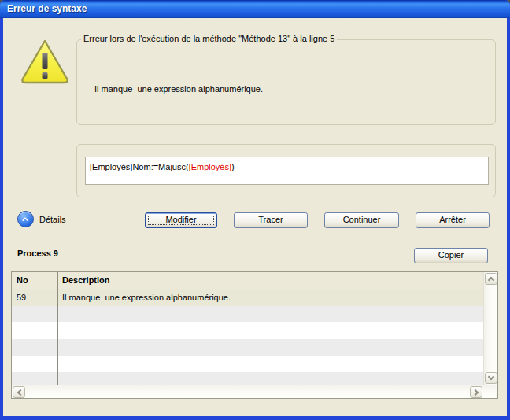  What do you see at coordinates (451, 256) in the screenshot?
I see `copy-button: Copier` at bounding box center [451, 256].